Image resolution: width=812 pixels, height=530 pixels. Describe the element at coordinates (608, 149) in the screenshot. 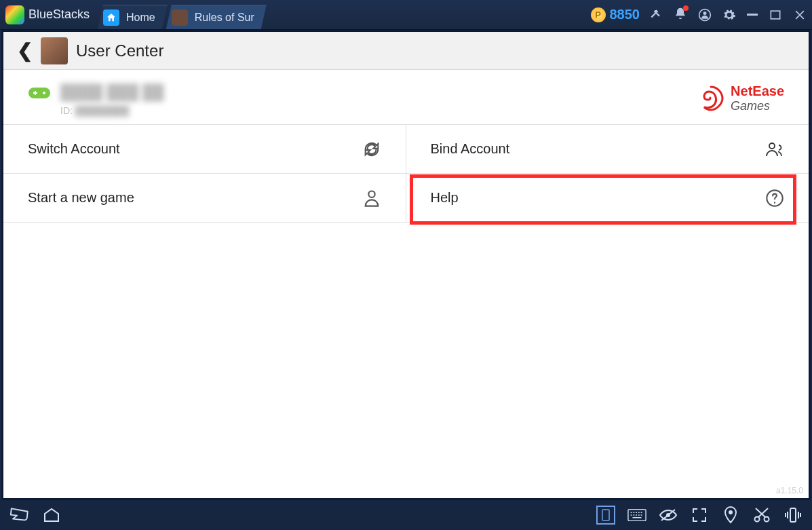

I see `option-bind-account: Bind Account` at that location.